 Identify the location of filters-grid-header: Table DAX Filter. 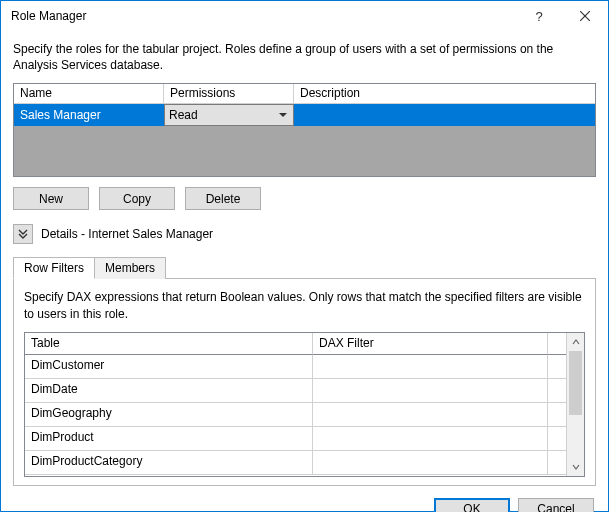
(296, 344).